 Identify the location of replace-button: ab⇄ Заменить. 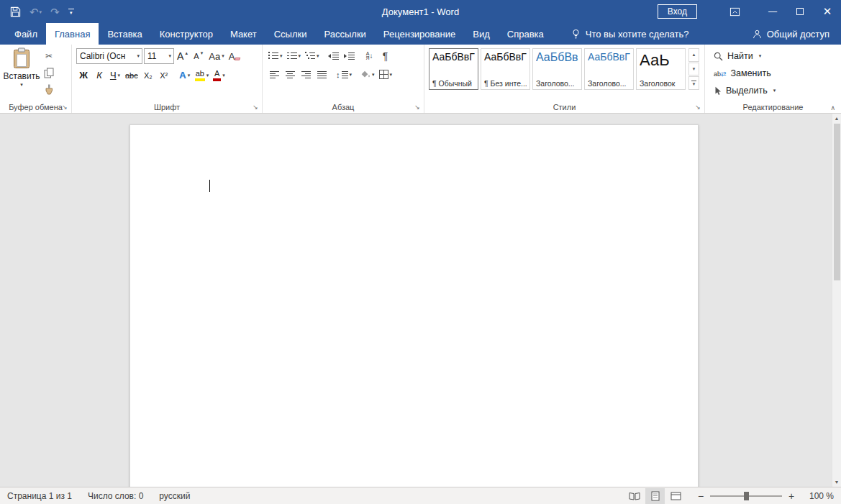
(777, 73).